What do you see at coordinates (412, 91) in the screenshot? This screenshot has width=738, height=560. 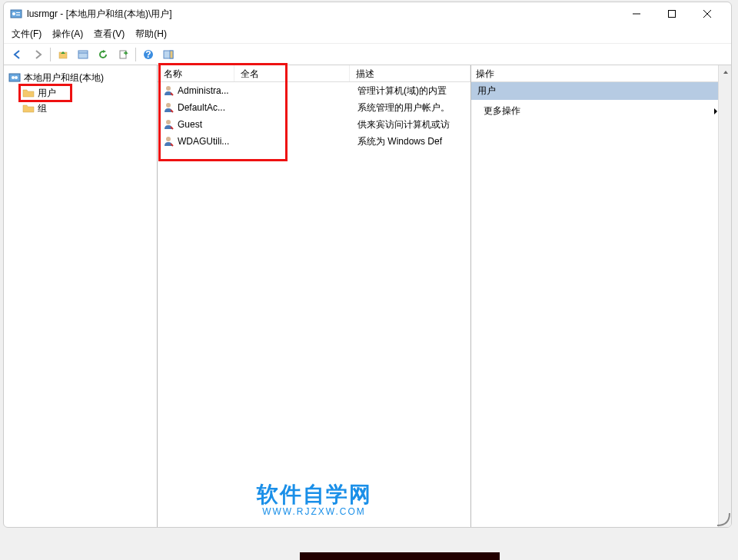 I see `user-desc: 管理计算机(域)的内置` at bounding box center [412, 91].